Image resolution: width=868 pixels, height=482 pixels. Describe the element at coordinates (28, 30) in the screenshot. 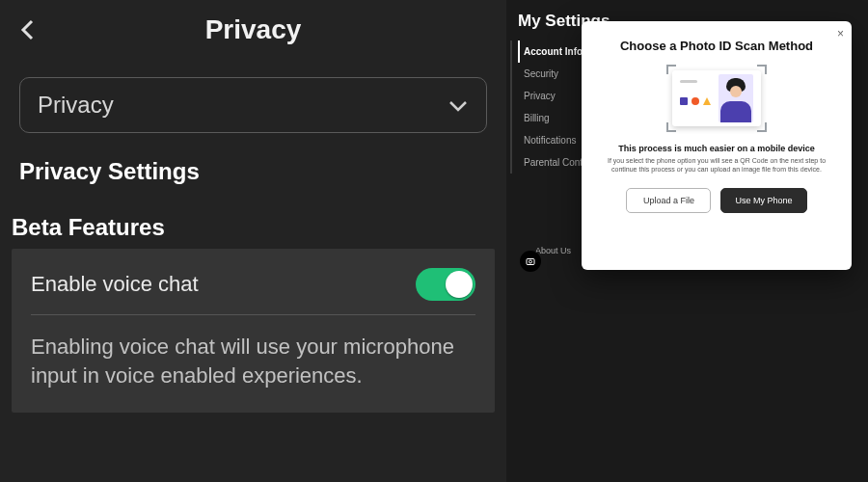

I see `chevron-left-icon` at that location.